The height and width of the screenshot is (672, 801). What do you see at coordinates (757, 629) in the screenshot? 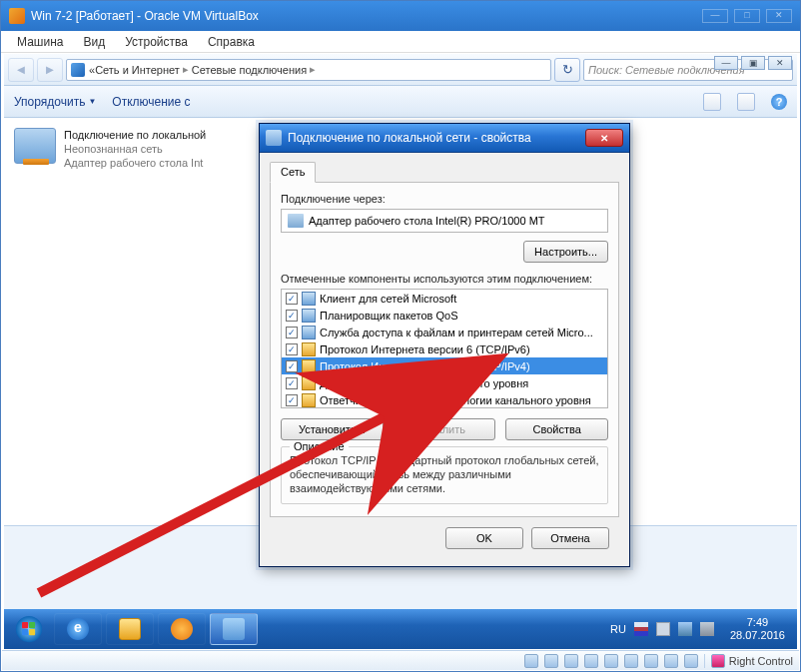
I see `clock: 7:49 28.07.2016` at bounding box center [757, 629].